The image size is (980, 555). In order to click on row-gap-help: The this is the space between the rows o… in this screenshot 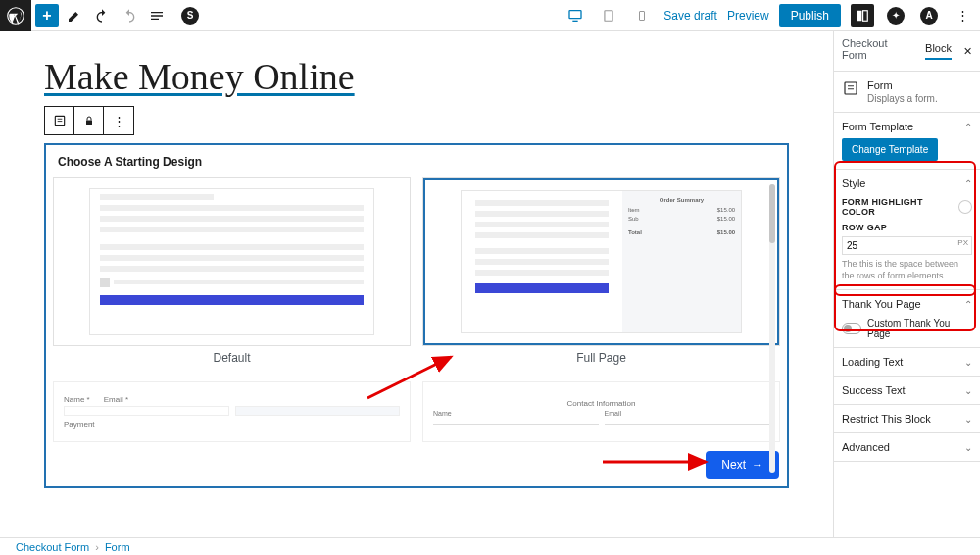, I will do `click(907, 271)`.